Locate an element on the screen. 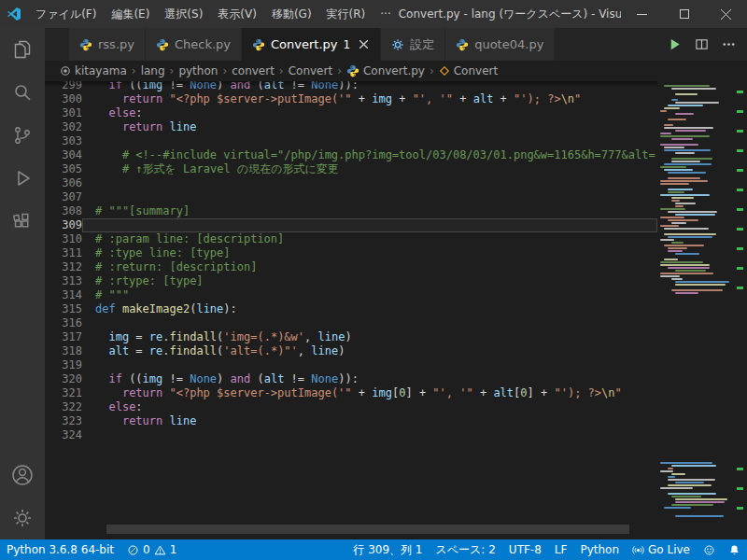 This screenshot has height=560, width=747. tab-設定: 設定 is located at coordinates (413, 45).